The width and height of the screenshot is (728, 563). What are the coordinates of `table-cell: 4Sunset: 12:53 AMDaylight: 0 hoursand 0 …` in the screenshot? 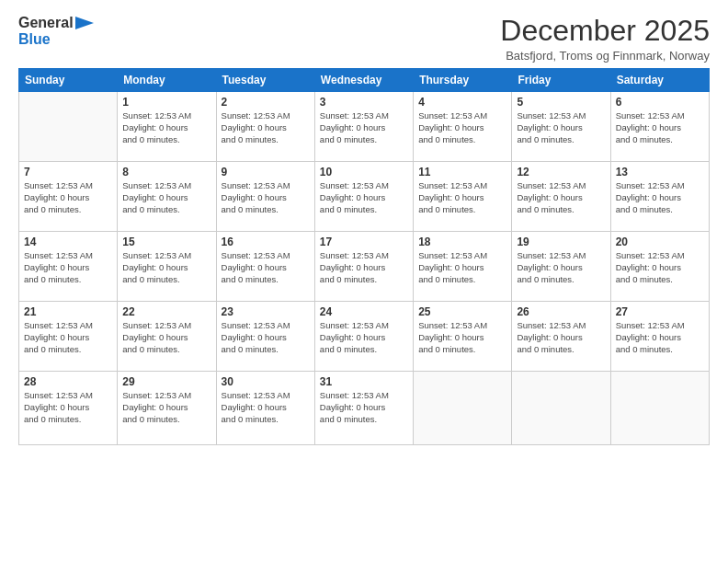 It's located at (463, 127).